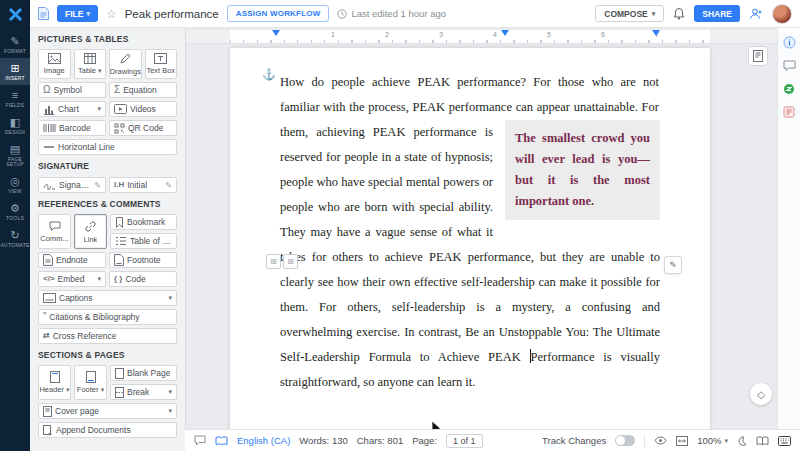 The height and width of the screenshot is (451, 800). Describe the element at coordinates (380, 440) in the screenshot. I see `char-count: Chars: 801` at that location.